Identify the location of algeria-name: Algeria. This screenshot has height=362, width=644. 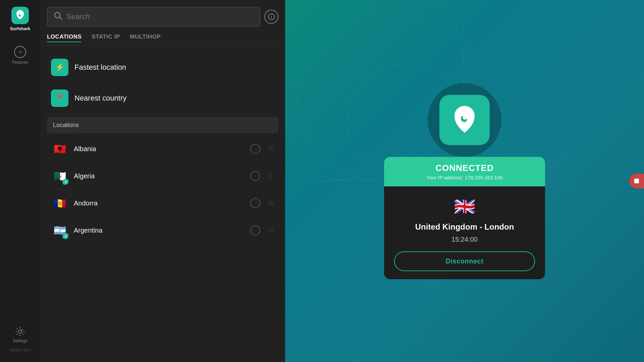
(162, 176).